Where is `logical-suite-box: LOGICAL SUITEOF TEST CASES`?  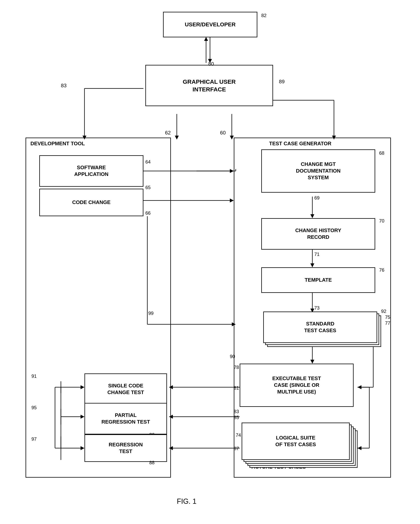 logical-suite-box: LOGICAL SUITEOF TEST CASES is located at coordinates (296, 441).